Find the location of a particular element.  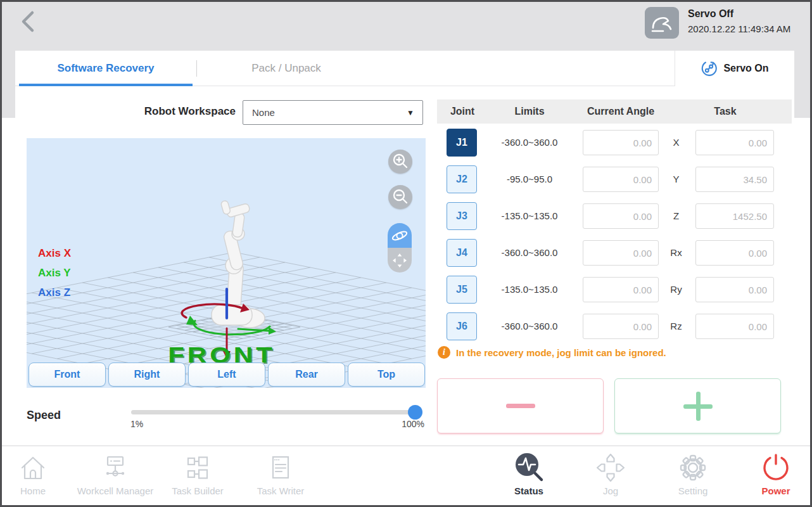

viewport-mode-toggle is located at coordinates (400, 248).